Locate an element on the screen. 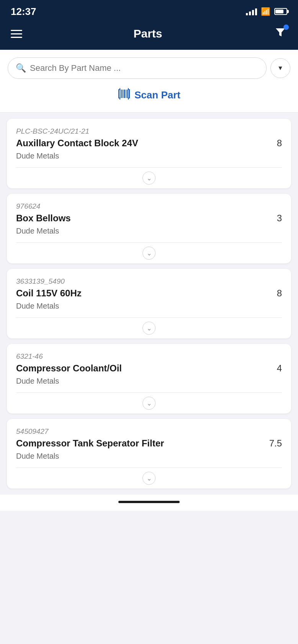  part-name-row: Coil 115V 60Hz 8 is located at coordinates (149, 293).